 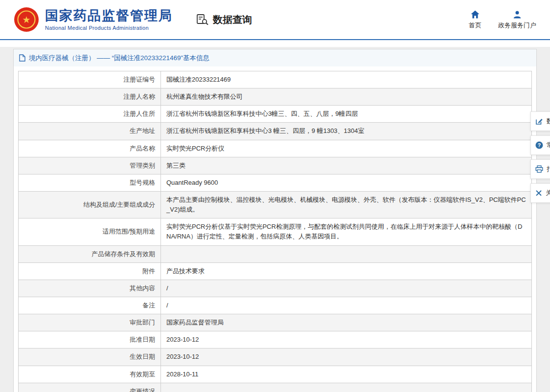 What do you see at coordinates (90, 114) in the screenshot?
I see `row-label: 注册人住所` at bounding box center [90, 114].